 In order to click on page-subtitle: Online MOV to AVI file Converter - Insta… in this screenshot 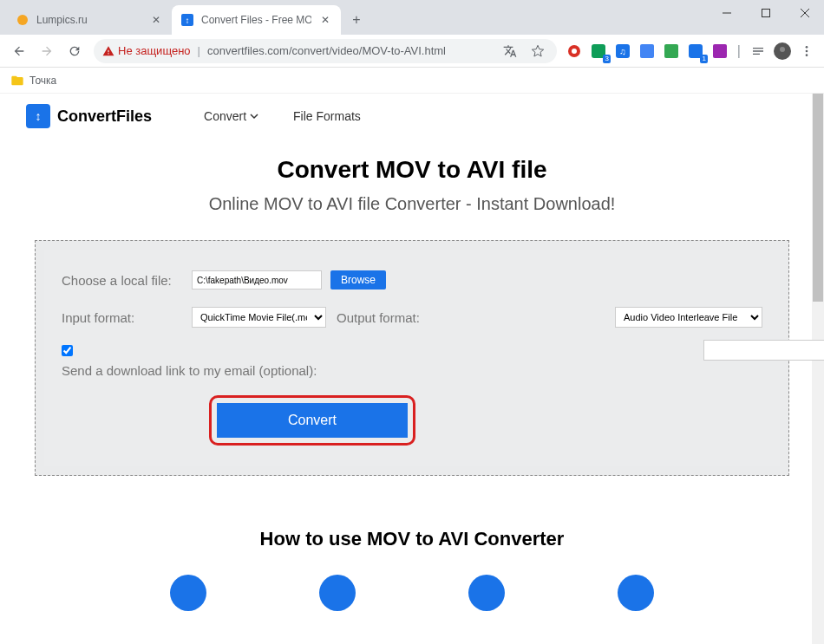, I will do `click(412, 205)`.